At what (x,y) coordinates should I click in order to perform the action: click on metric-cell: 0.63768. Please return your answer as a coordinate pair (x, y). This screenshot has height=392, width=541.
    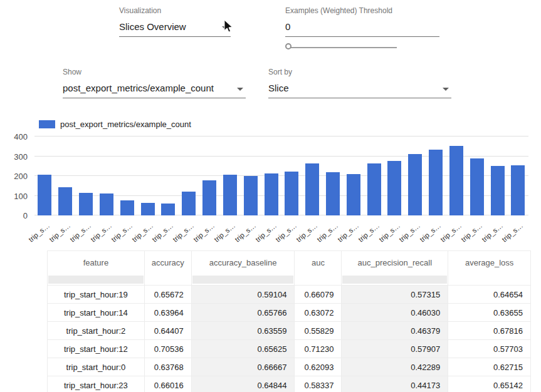
    Looking at the image, I should click on (168, 367).